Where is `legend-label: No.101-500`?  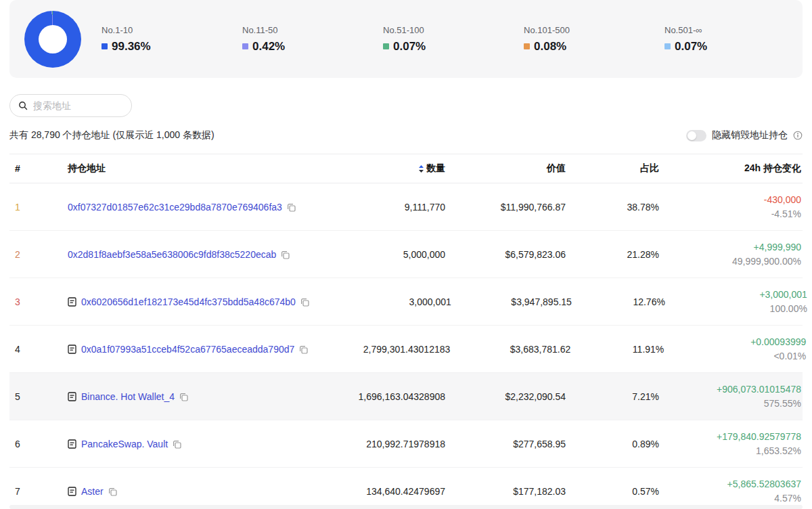
legend-label: No.101-500 is located at coordinates (594, 30).